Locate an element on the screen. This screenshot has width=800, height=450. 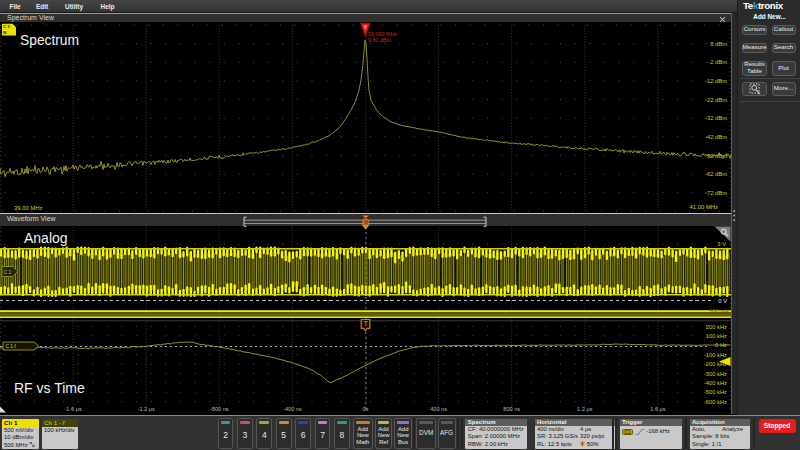
svg-text: Analog is located at coordinates (46, 238).